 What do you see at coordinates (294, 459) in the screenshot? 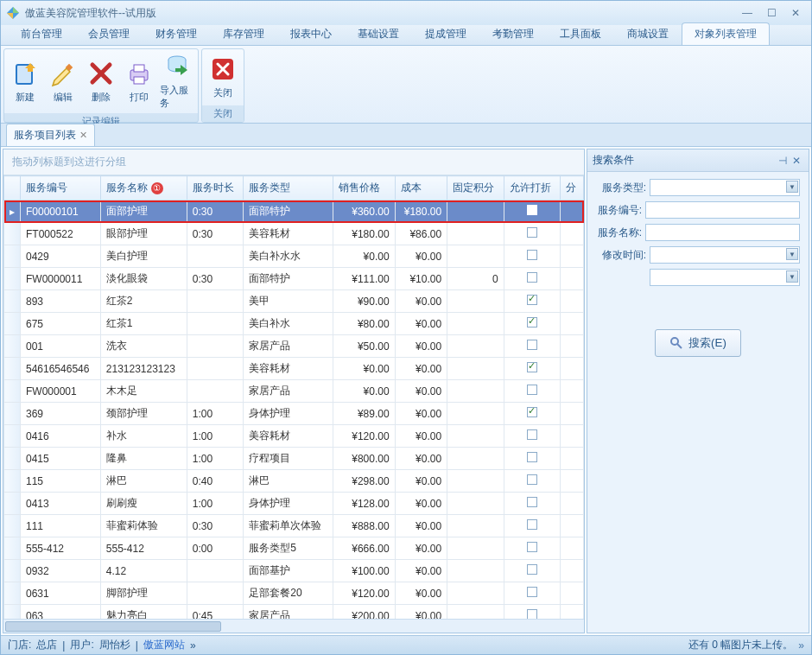
I see `table-row: 0415隆鼻1:00疗程项目¥800.00¥0.00` at bounding box center [294, 459].